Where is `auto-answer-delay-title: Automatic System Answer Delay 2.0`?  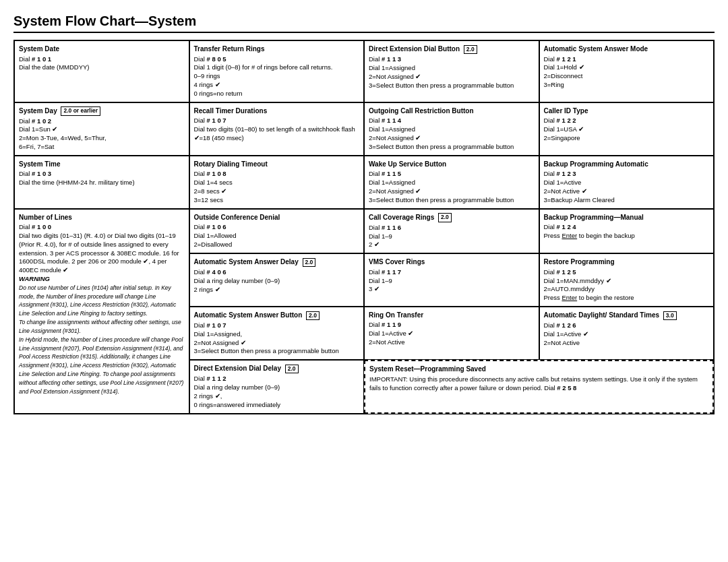
auto-answer-delay-title: Automatic System Answer Delay 2.0 is located at coordinates (277, 262).